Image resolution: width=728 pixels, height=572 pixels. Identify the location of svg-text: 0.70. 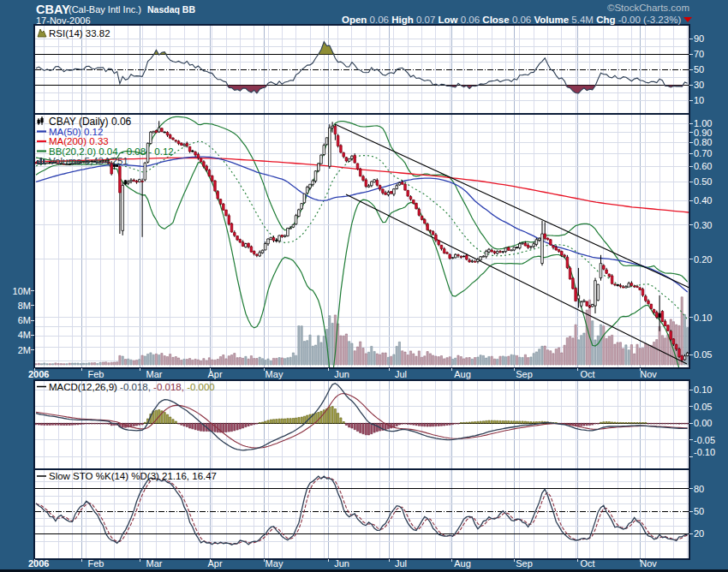
(702, 153).